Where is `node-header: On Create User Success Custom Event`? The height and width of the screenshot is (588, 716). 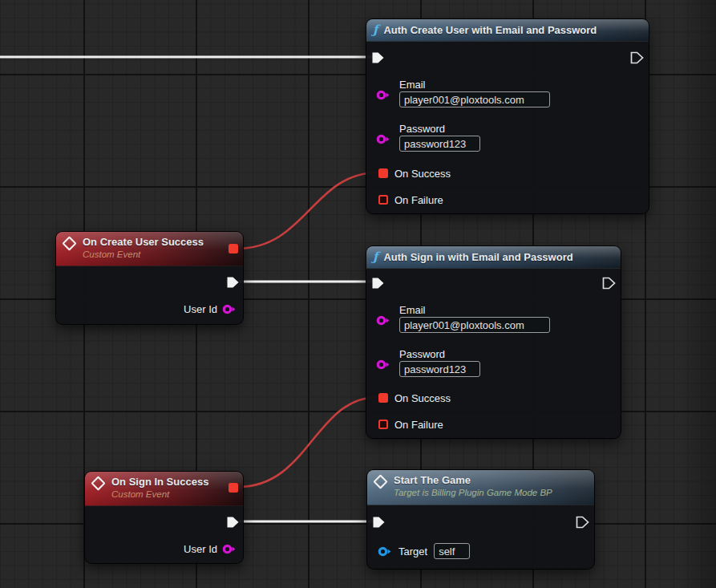 node-header: On Create User Success Custom Event is located at coordinates (149, 249).